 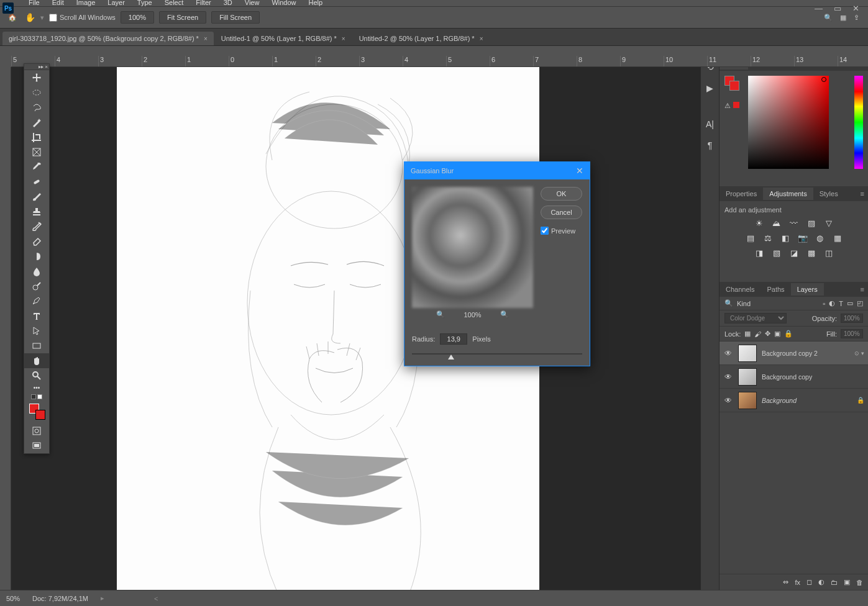 I want to click on vibrance-icon: ▽, so click(x=829, y=223).